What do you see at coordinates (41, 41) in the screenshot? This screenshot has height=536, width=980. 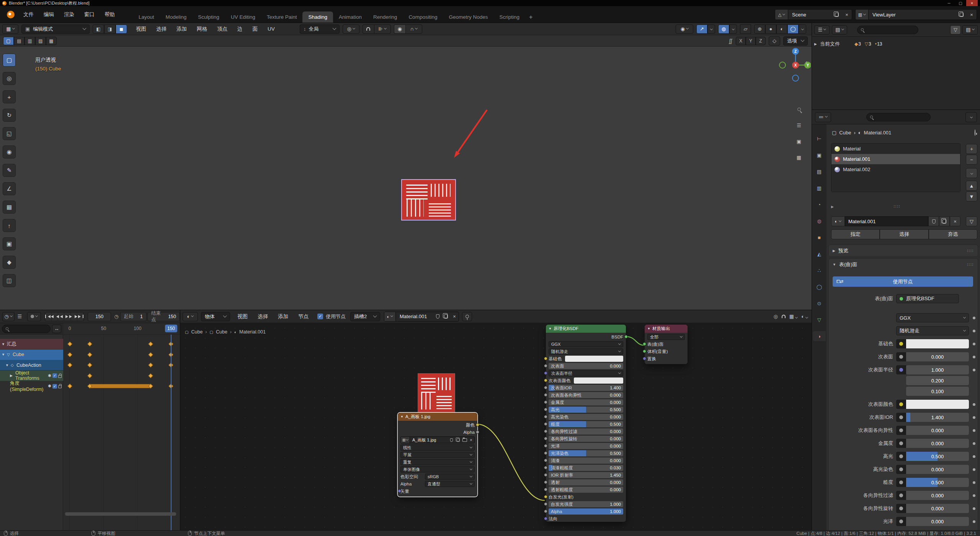 I see `select-mode-invert-icon: ▨` at bounding box center [41, 41].